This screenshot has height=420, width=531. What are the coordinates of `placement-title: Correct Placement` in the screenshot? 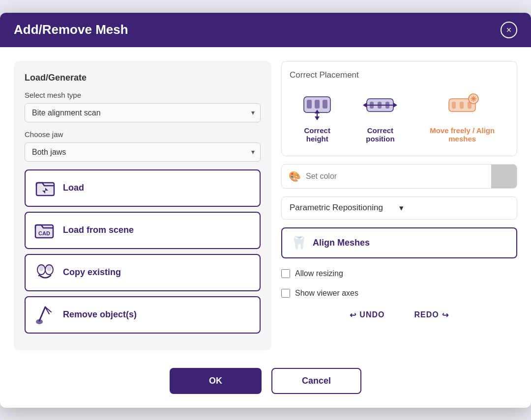 It's located at (399, 75).